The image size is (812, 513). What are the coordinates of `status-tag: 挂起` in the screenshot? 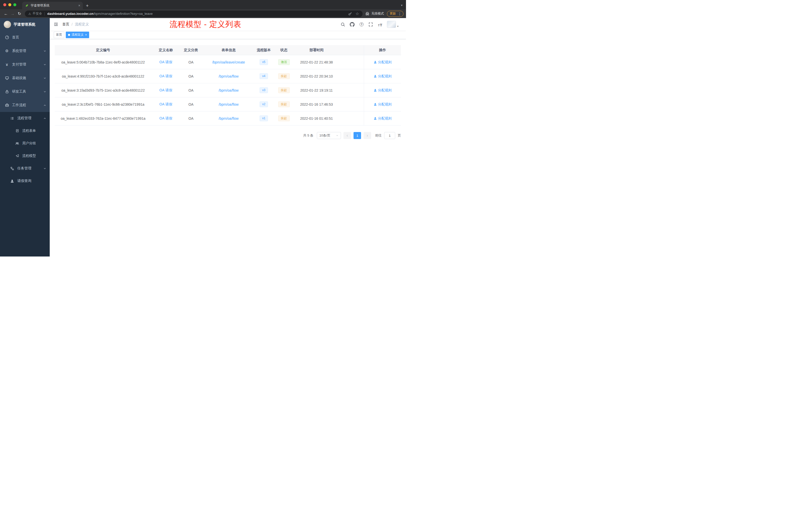 It's located at (284, 104).